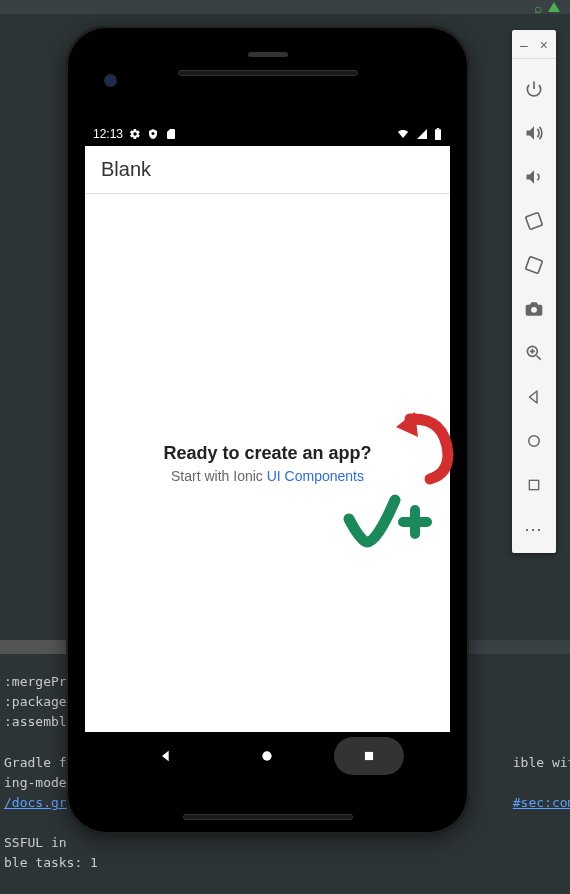 This screenshot has width=570, height=894. What do you see at coordinates (542, 802) in the screenshot?
I see `terminal-link: #sec:command_` at bounding box center [542, 802].